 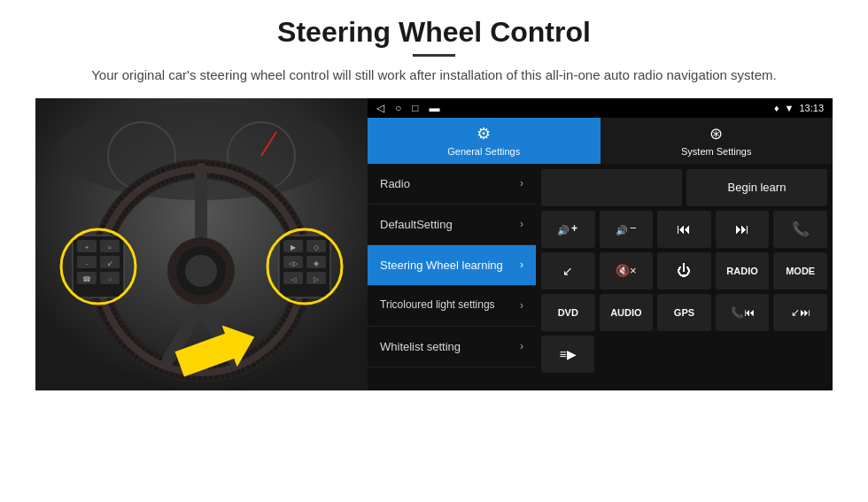 What do you see at coordinates (627, 271) in the screenshot?
I see `mute-button: 🔇×` at bounding box center [627, 271].